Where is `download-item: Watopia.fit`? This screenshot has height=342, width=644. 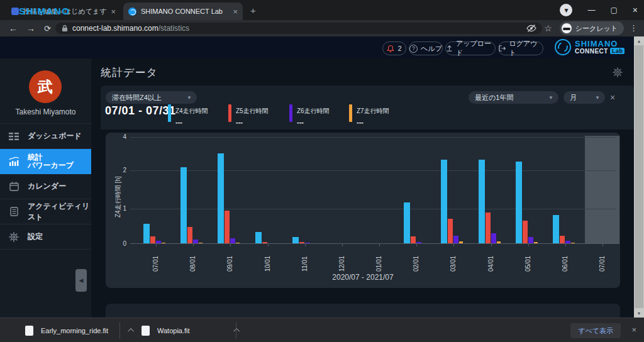
download-item: Watopia.fit is located at coordinates (191, 330).